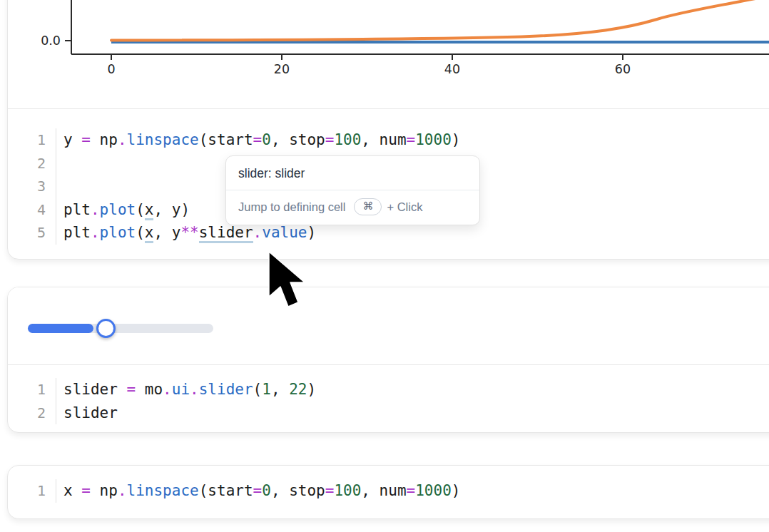 The image size is (769, 532). What do you see at coordinates (111, 69) in the screenshot?
I see `x-tick-label: 0` at bounding box center [111, 69].